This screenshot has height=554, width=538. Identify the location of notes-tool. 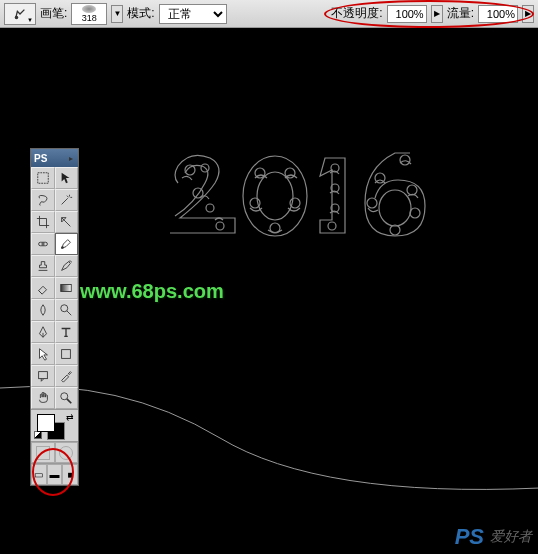
(43, 376).